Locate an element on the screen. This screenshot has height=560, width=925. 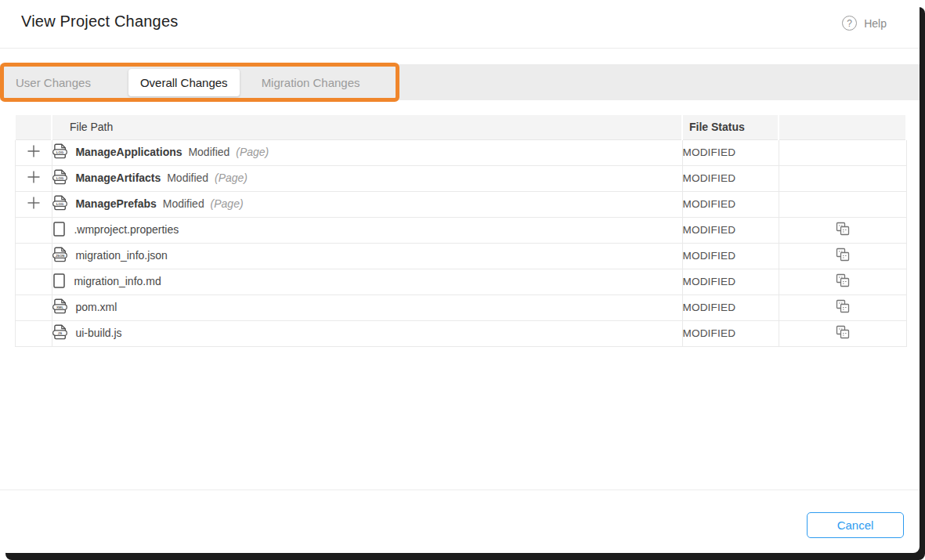
file-type-badge-icon: JSON is located at coordinates (60, 255).